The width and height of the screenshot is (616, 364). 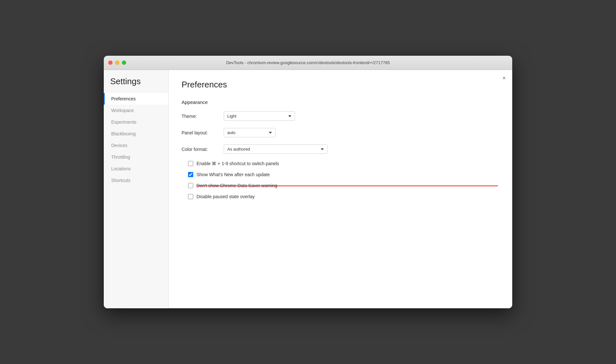 What do you see at coordinates (233, 175) in the screenshot?
I see `whats-new-label: Show What's New after each update` at bounding box center [233, 175].